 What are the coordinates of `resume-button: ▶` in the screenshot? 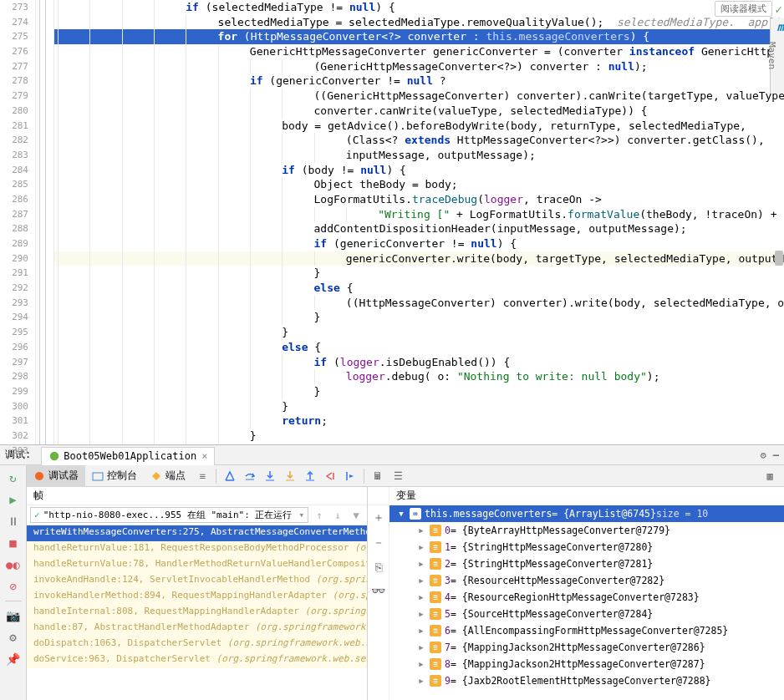 It's located at (13, 500).